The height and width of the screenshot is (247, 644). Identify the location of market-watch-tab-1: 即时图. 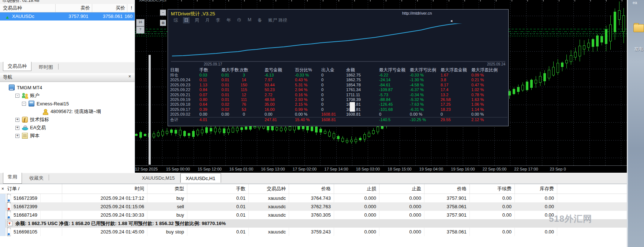
(46, 67).